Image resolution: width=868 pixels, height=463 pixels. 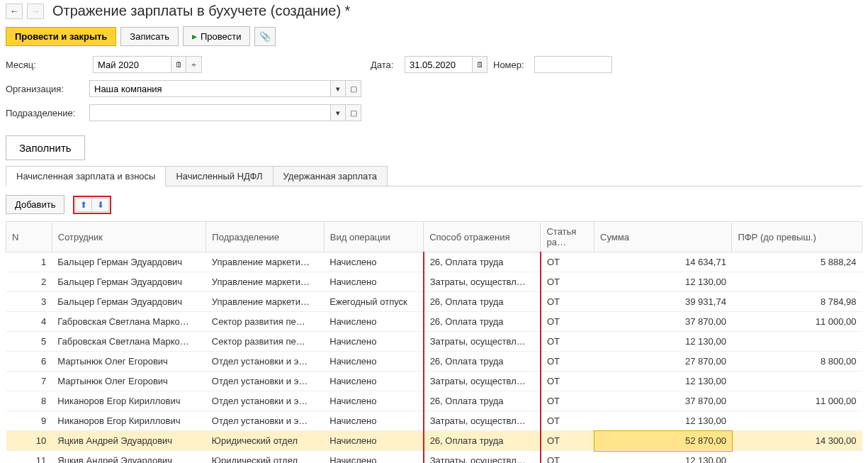 I want to click on cell-sum: 14 634,71, so click(x=663, y=262).